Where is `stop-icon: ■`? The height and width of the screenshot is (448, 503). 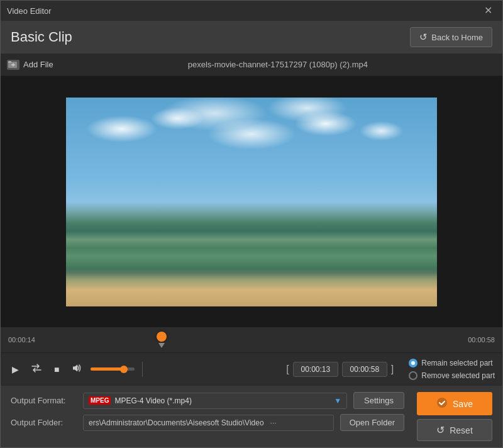 stop-icon: ■ is located at coordinates (57, 369).